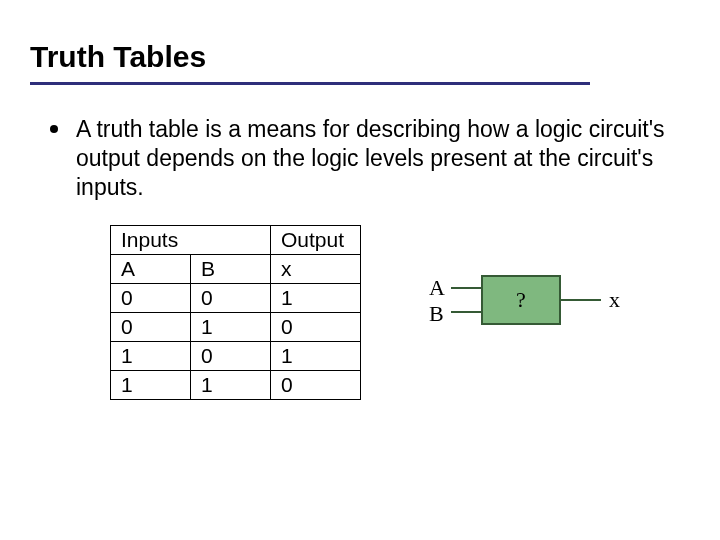 The height and width of the screenshot is (540, 720). Describe the element at coordinates (236, 386) in the screenshot. I see `table-row: 1 1 0` at that location.